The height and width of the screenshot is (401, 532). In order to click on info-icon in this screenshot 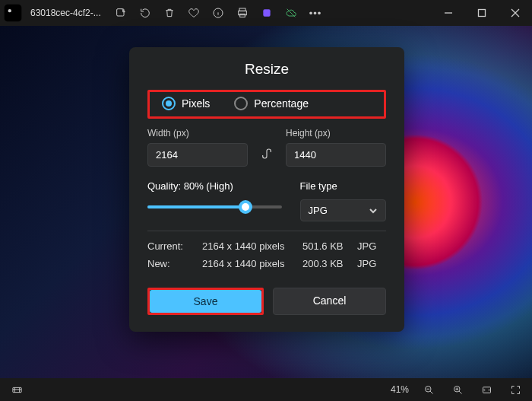, I will do `click(218, 13)`.